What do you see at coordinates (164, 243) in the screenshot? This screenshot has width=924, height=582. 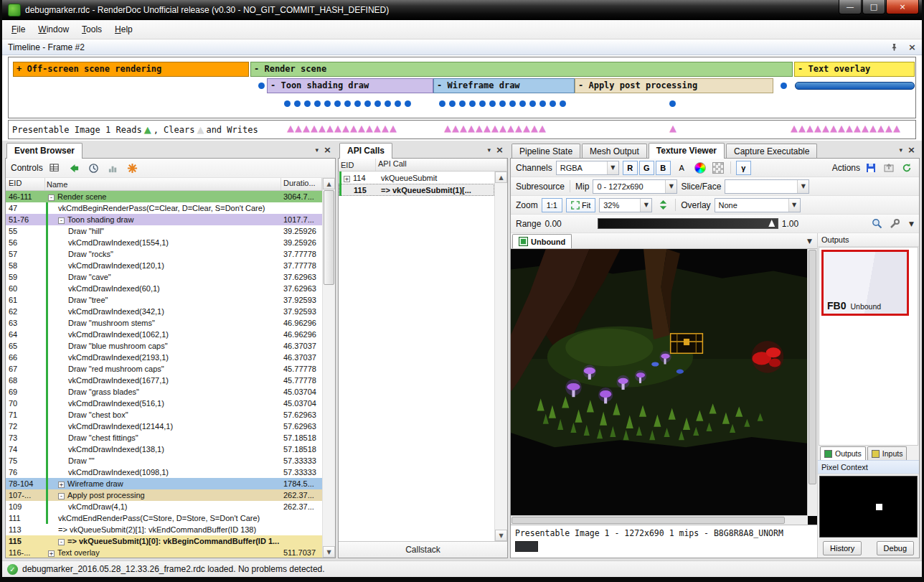 I see `event-row: 56vkCmdDrawIndexed(1554,1)39.25926` at bounding box center [164, 243].